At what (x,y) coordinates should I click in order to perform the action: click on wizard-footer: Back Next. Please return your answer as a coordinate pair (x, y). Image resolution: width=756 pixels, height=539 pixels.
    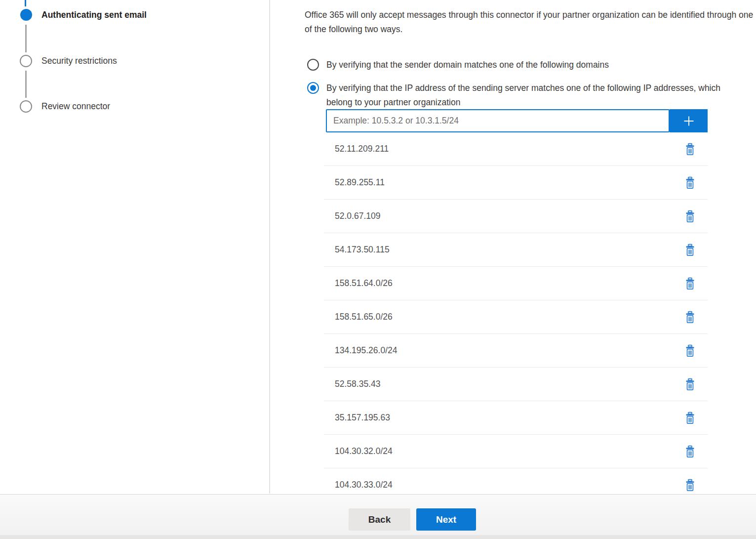
    Looking at the image, I should click on (378, 517).